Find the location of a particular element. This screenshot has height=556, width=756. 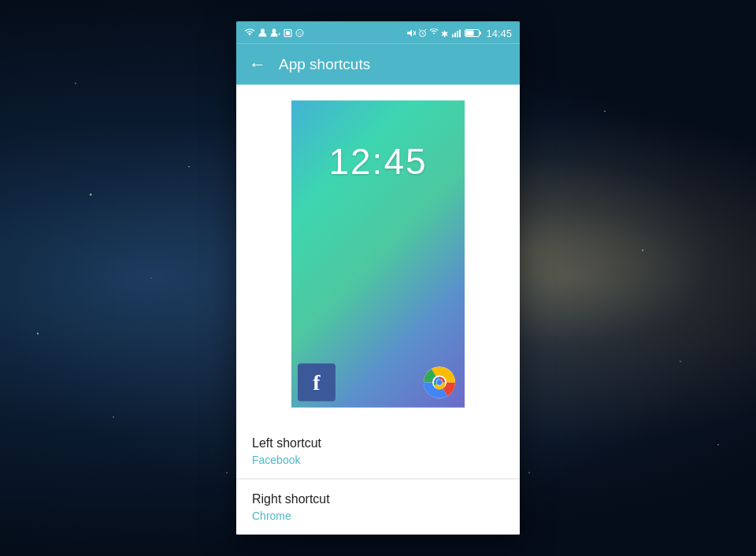

settings-list: Left shortcut Facebook Right shortcut Ch… is located at coordinates (378, 479).